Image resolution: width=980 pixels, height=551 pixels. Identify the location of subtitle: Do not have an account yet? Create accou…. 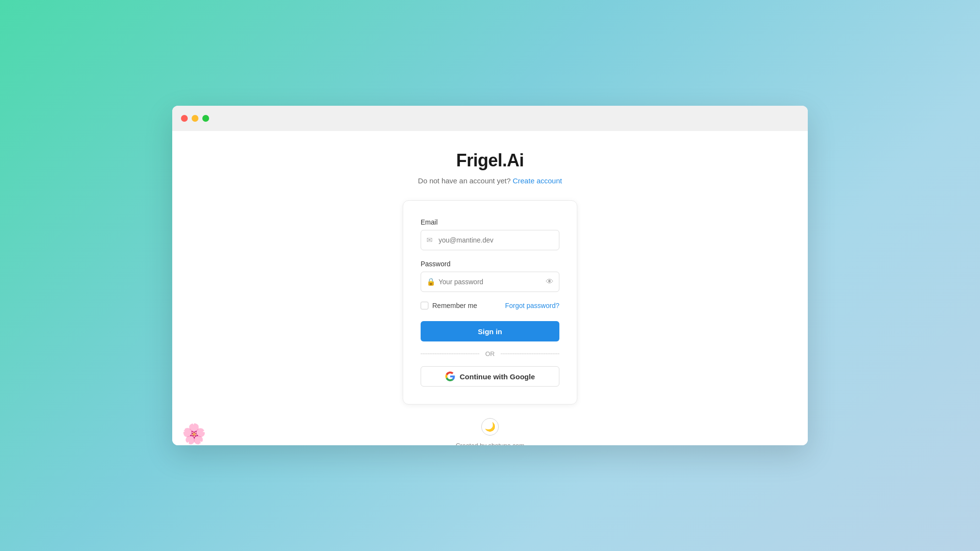
(490, 180).